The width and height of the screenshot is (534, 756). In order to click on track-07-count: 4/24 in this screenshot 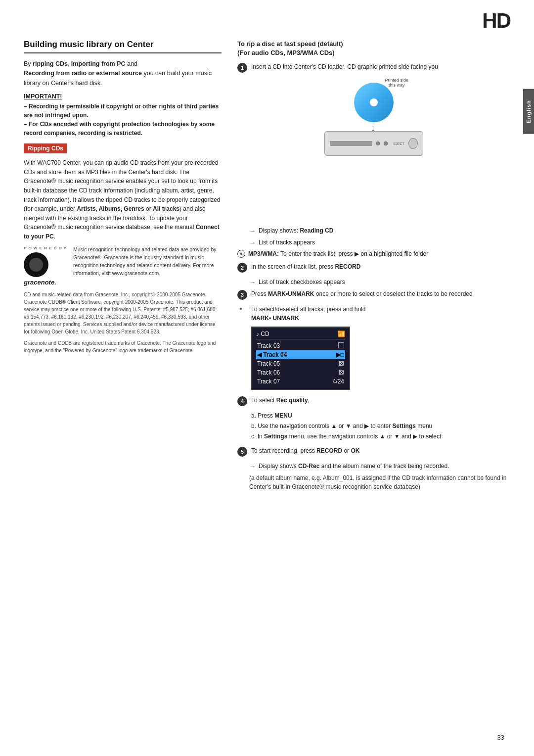, I will do `click(338, 381)`.